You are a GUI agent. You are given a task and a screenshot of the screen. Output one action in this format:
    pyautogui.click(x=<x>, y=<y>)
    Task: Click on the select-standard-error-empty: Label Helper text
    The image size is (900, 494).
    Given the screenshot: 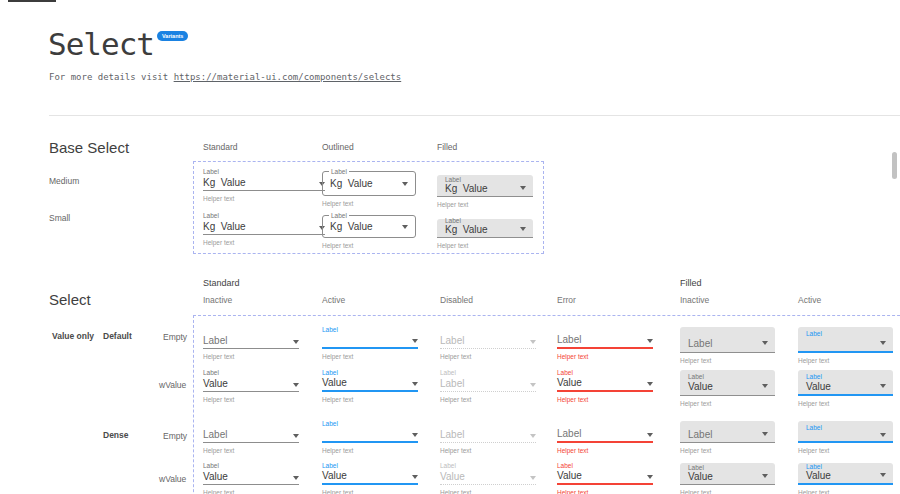 What is the action you would take?
    pyautogui.click(x=605, y=342)
    